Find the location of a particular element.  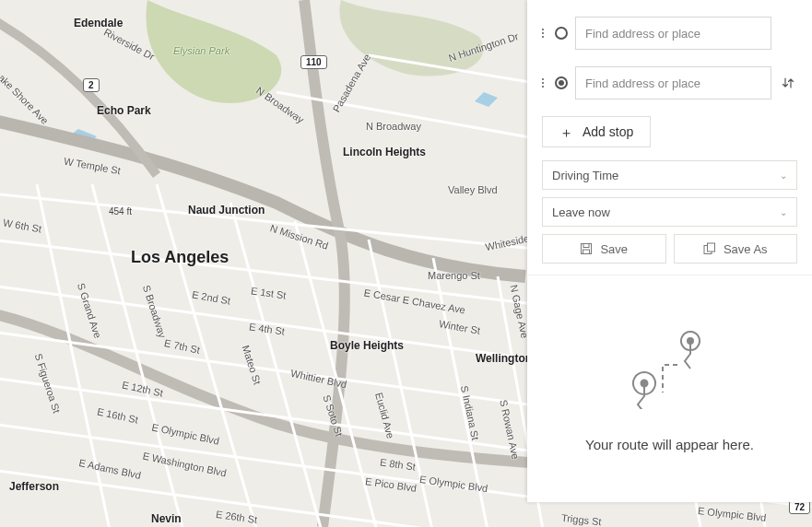

swap-stops-button is located at coordinates (788, 83).